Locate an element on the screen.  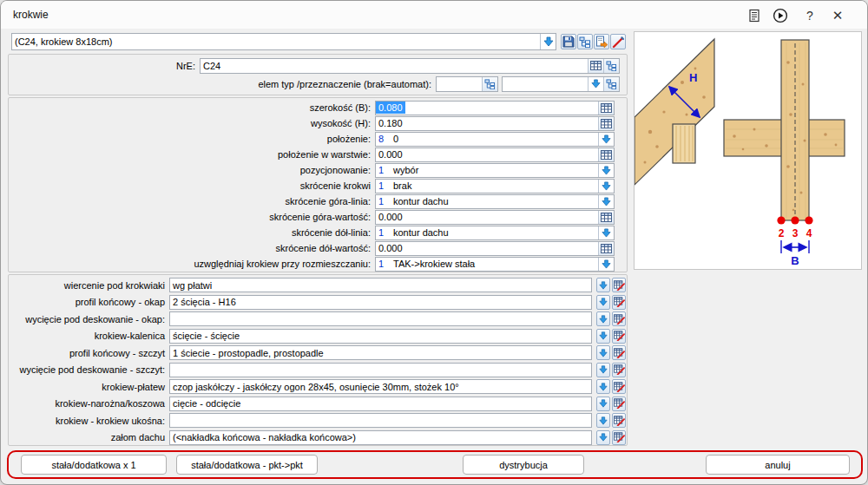
detail-label: krokiew-narożna/koszowa is located at coordinates (90, 403).